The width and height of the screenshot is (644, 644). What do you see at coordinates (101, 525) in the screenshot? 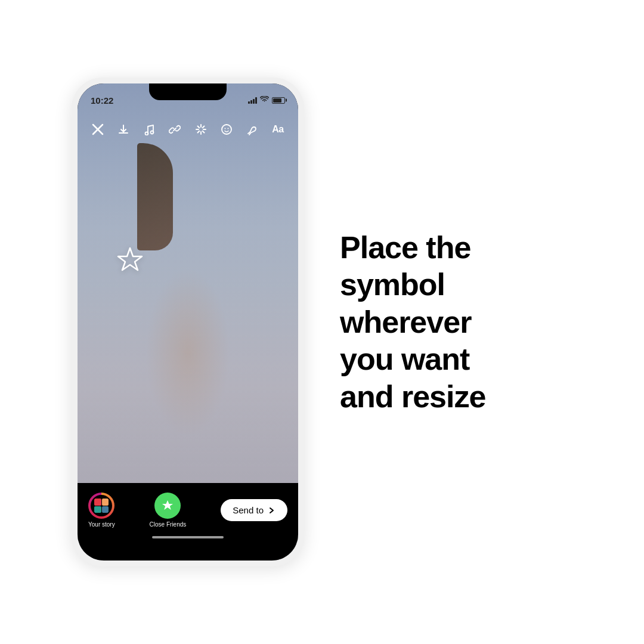
I see `your-story-label: Your story` at bounding box center [101, 525].